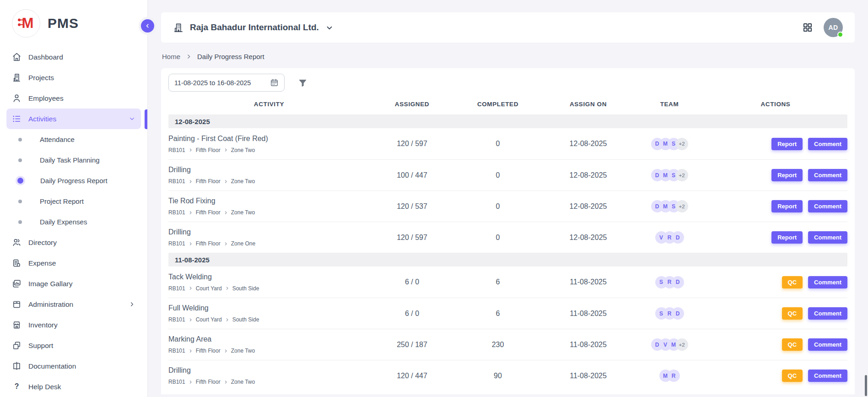  I want to click on sidebar-subitem-daily-task-planning: Daily Task Planning, so click(74, 160).